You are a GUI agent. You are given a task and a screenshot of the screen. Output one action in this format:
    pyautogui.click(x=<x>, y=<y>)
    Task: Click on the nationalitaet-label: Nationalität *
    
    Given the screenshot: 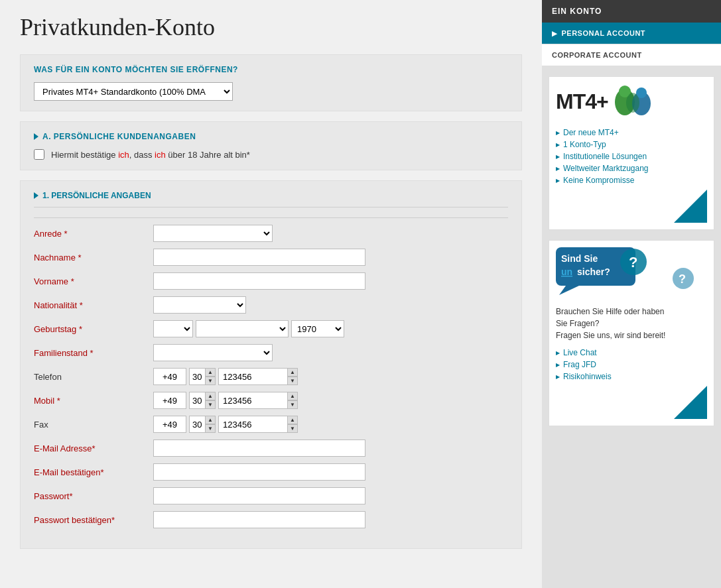 What is the action you would take?
    pyautogui.click(x=94, y=305)
    